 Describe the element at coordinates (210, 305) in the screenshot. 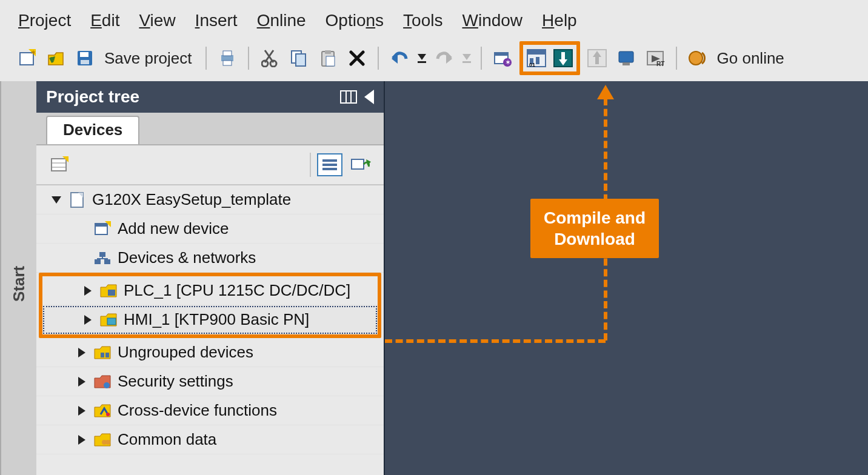

I see `tree-selection-highlight: PLC_1 [CPU 1215C DC/DC/DC] HMI_1 [KTP900…` at that location.